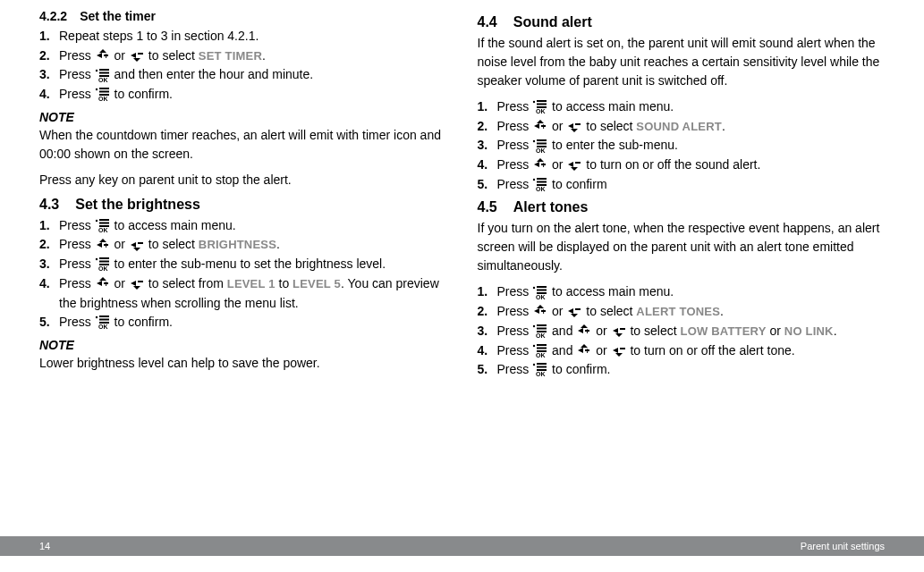 Image resolution: width=924 pixels, height=572 pixels. I want to click on note-text: When the countdown timer reaches, an ale…, so click(243, 145).